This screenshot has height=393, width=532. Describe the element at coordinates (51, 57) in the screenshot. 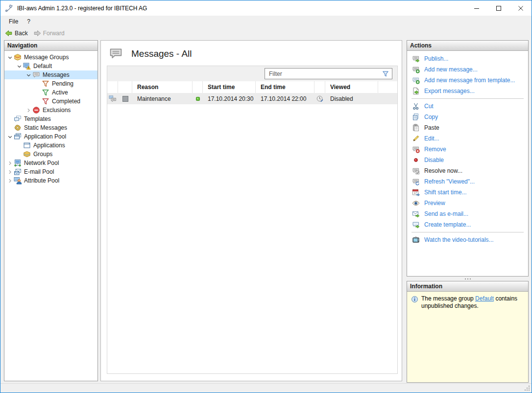

I see `nav-item-message-groups: Message Groups` at that location.